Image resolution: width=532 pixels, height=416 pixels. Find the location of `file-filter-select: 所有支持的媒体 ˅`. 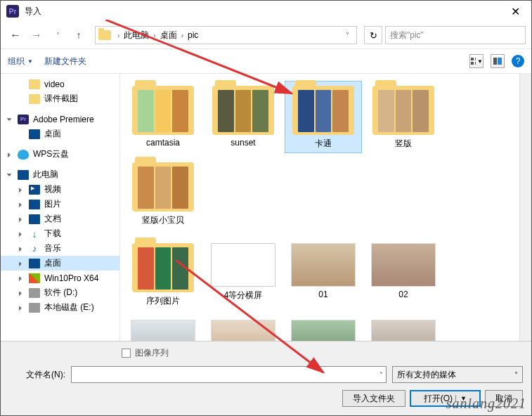

file-filter-select: 所有支持的媒体 ˅ is located at coordinates (458, 375).